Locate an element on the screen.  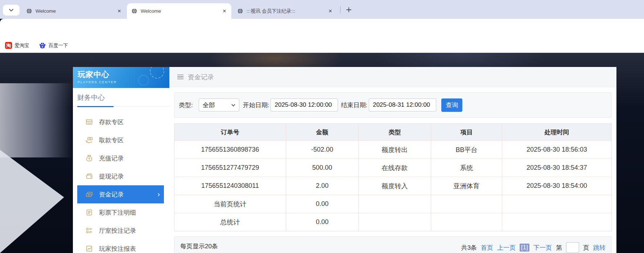
section-title: 财务中心 is located at coordinates (121, 98).